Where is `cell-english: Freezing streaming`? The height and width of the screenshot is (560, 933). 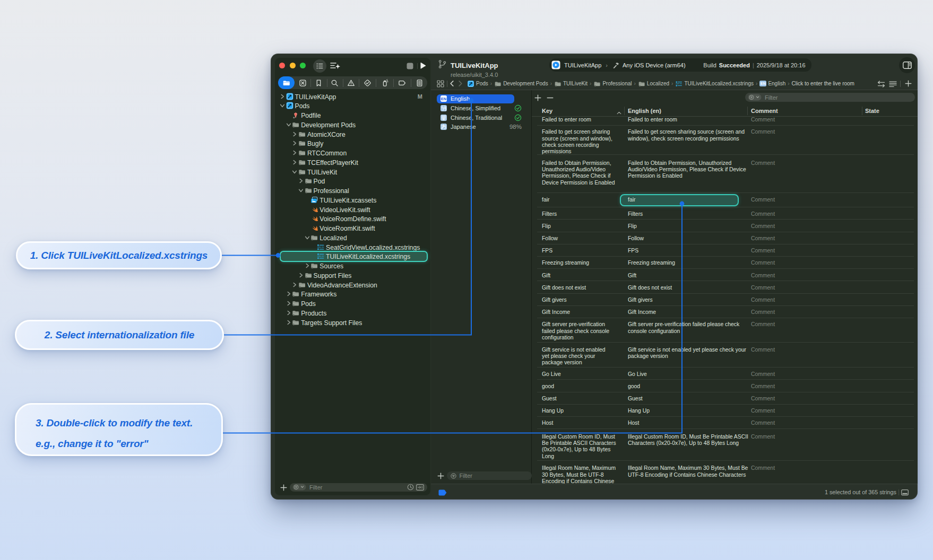 cell-english: Freezing streaming is located at coordinates (691, 262).